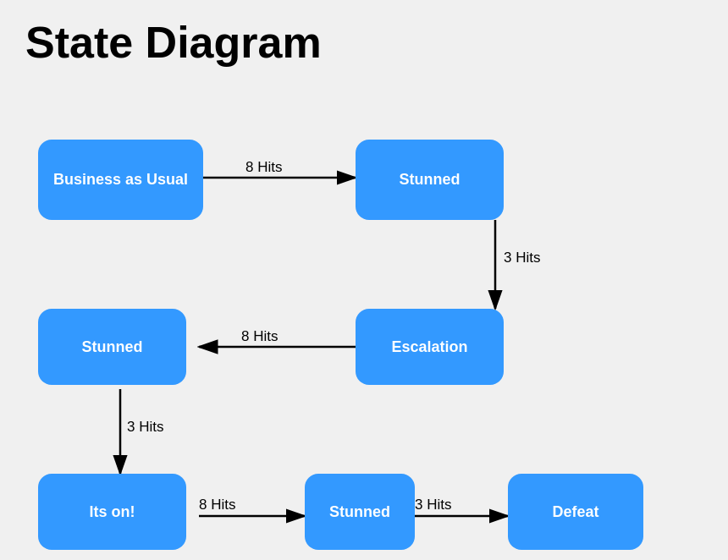  What do you see at coordinates (360, 512) in the screenshot?
I see `state-stunned-bot: Stunned` at bounding box center [360, 512].